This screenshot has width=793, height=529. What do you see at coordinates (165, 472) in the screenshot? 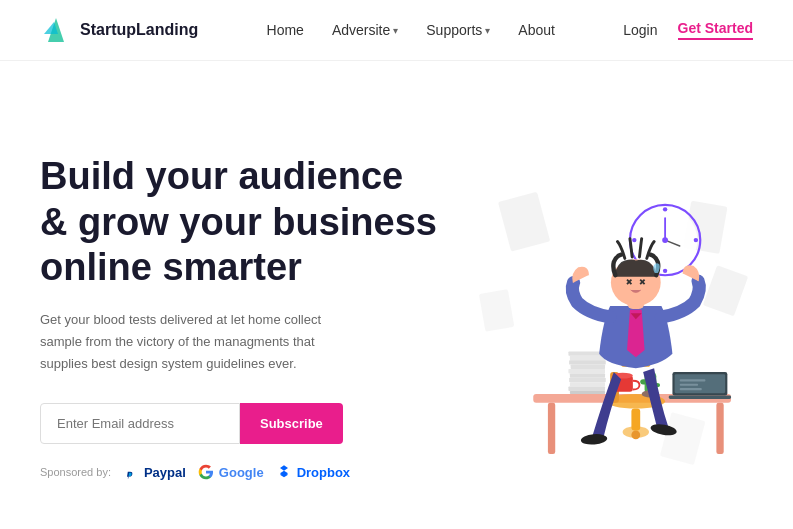
I see `paypal-label: Paypal` at bounding box center [165, 472].